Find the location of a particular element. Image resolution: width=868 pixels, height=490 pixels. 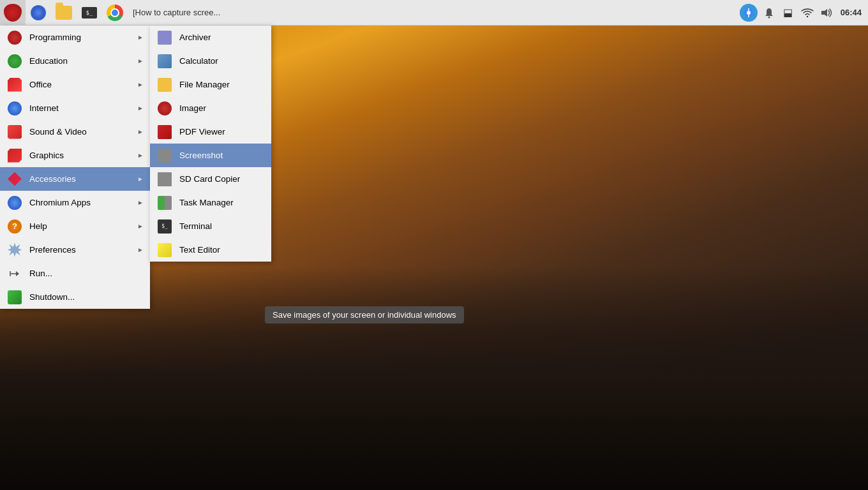

volume-button is located at coordinates (827, 13).